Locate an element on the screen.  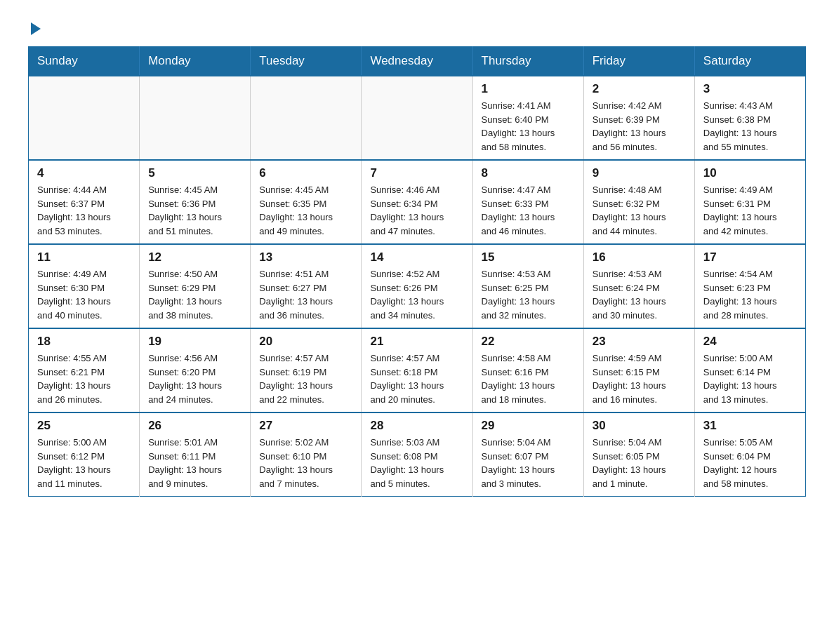
day-info: Sunrise: 4:49 AMSunset: 6:31 PMDaylight:… is located at coordinates (750, 210).